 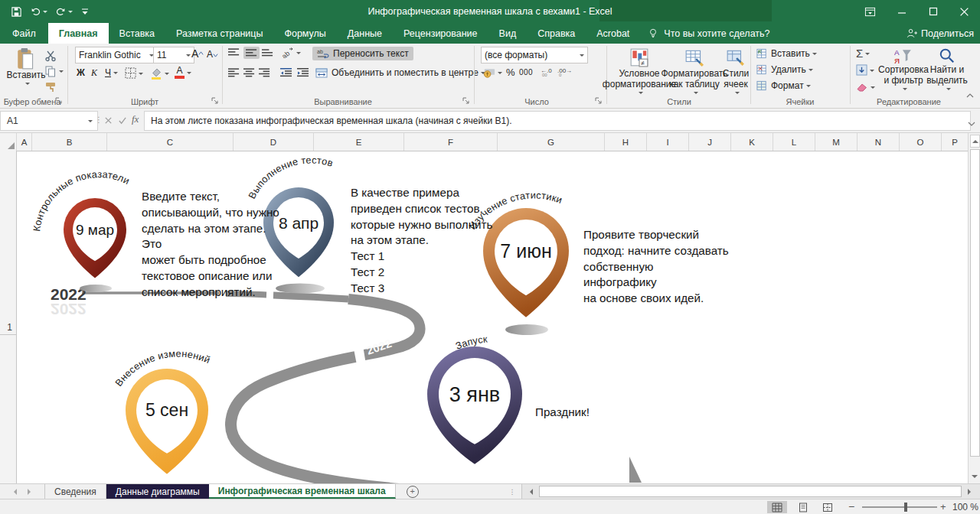 What do you see at coordinates (70, 142) in the screenshot?
I see `column-header-b: B` at bounding box center [70, 142].